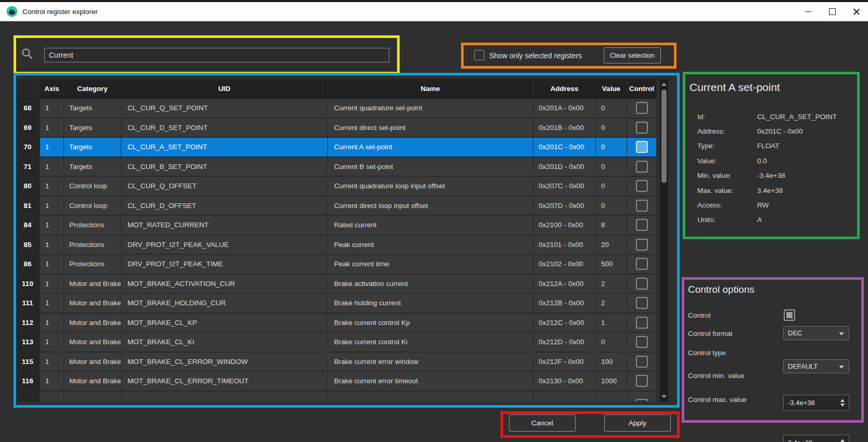 The height and width of the screenshot is (442, 868). I want to click on row-number: 69, so click(28, 128).